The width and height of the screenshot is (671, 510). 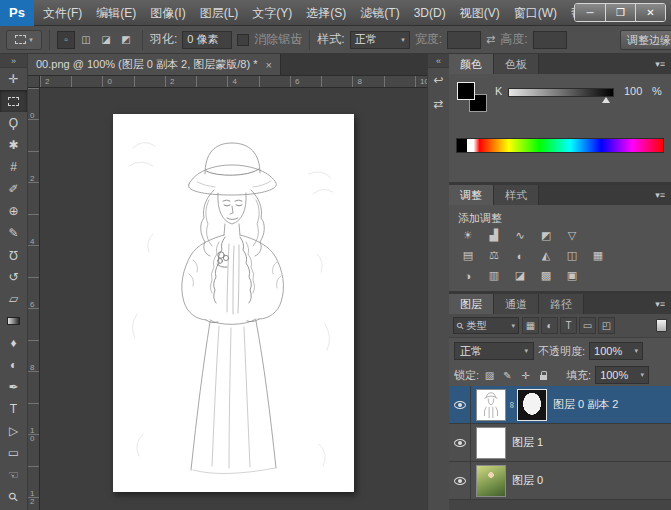 I want to click on quick-selection-tool: ✱, so click(x=14, y=145).